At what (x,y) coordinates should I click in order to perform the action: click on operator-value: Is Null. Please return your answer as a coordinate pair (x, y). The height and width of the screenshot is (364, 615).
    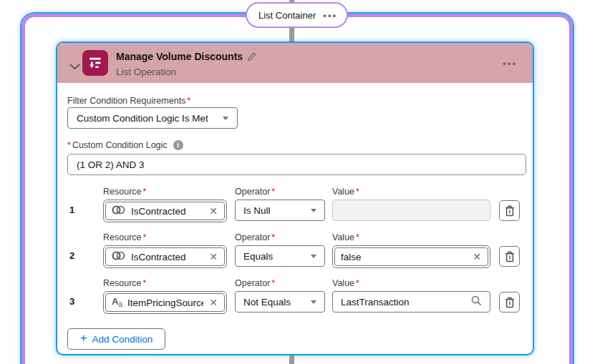
    Looking at the image, I should click on (257, 210).